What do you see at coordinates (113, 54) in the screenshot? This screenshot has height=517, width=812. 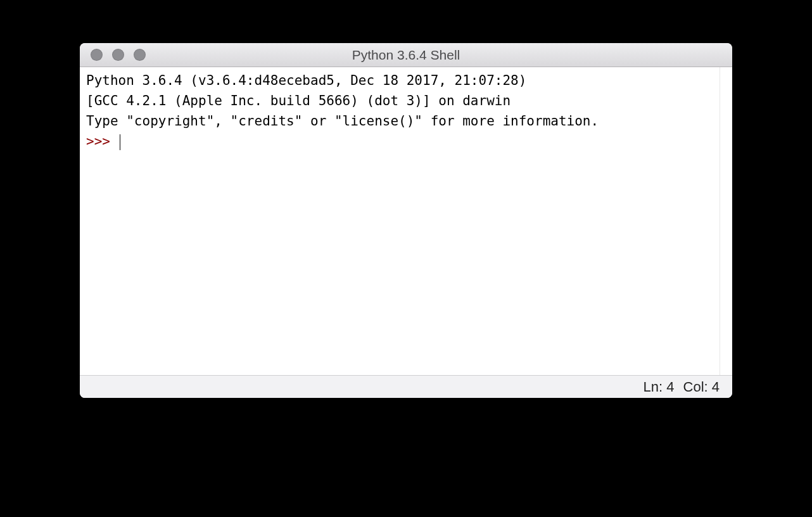 I see `traffic-lights` at bounding box center [113, 54].